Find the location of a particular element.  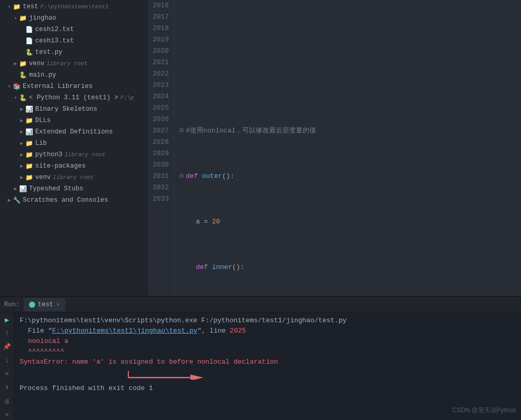

scroll-up-button: ↑ is located at coordinates (7, 333).